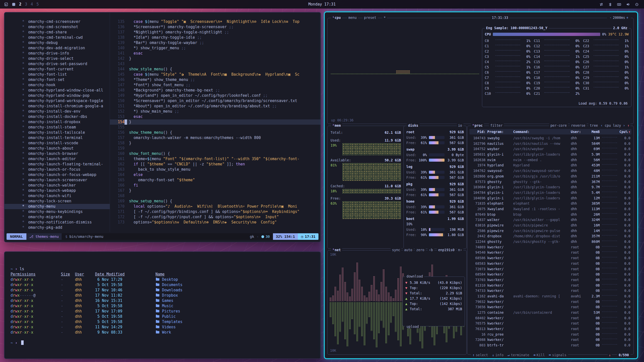 The image size is (644, 362). What do you see at coordinates (550, 171) in the screenshot?
I see `process-row: 104762 swayosd- /usr/bin/swayosd-server …` at bounding box center [550, 171].